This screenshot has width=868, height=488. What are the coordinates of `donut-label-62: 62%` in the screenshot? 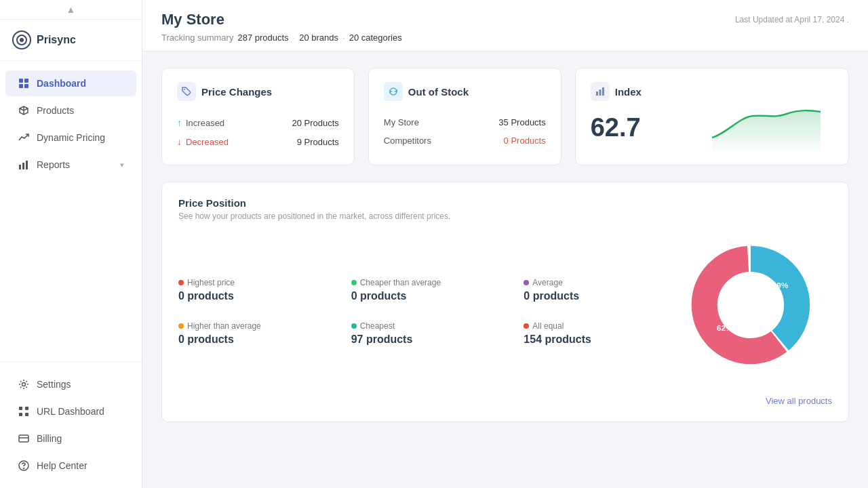 It's located at (725, 328).